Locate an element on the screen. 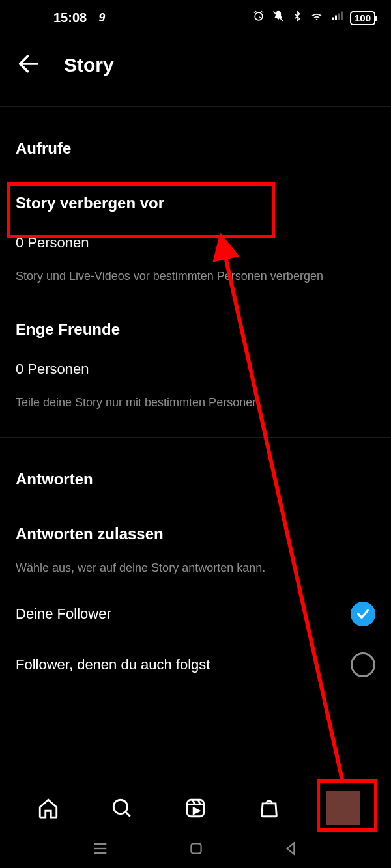 The width and height of the screenshot is (391, 868). sys-back is located at coordinates (291, 850).